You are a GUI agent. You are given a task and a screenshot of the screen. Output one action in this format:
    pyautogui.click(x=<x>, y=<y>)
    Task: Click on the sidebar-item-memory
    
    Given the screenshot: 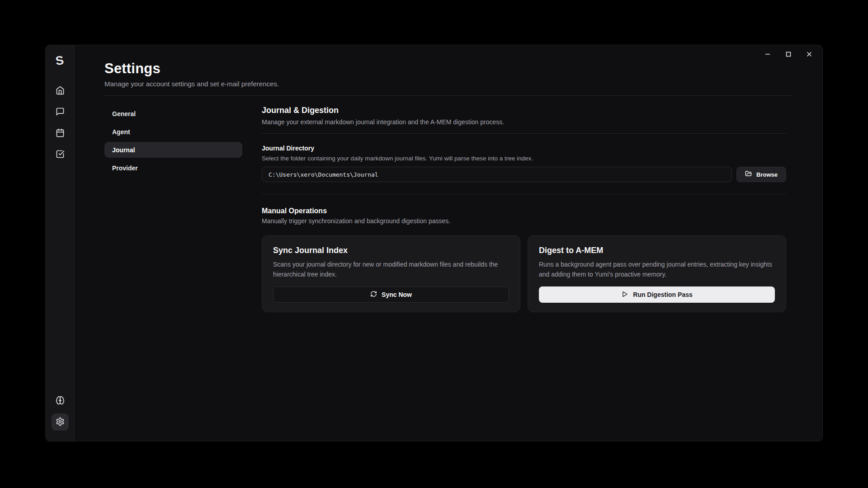 What is the action you would take?
    pyautogui.click(x=60, y=401)
    